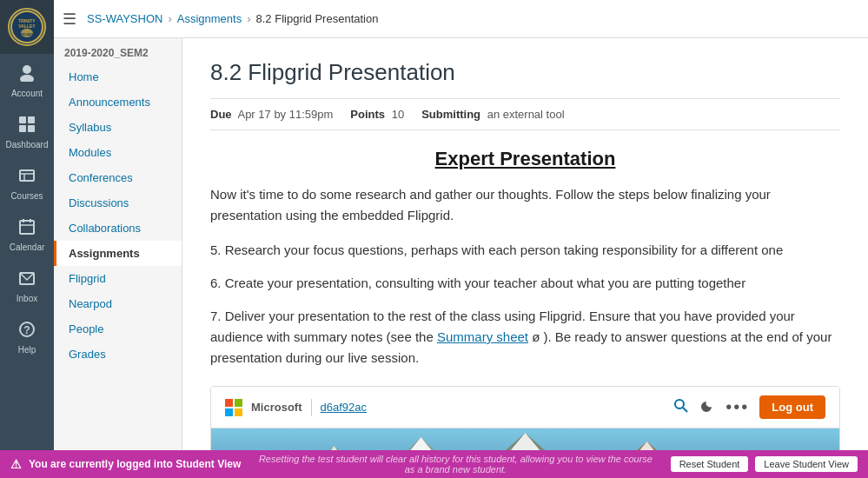 Image resolution: width=868 pixels, height=478 pixels. I want to click on breadcrumb: SS-WAYSHON › Assignments › 8.2 Flipgrid …, so click(233, 19).